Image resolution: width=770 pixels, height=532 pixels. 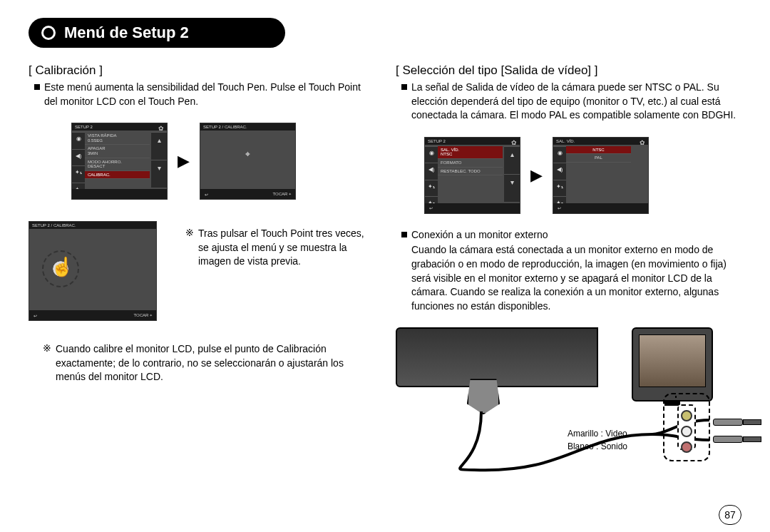 What do you see at coordinates (599, 150) in the screenshot?
I see `menu-item-selected: NTSC` at bounding box center [599, 150].